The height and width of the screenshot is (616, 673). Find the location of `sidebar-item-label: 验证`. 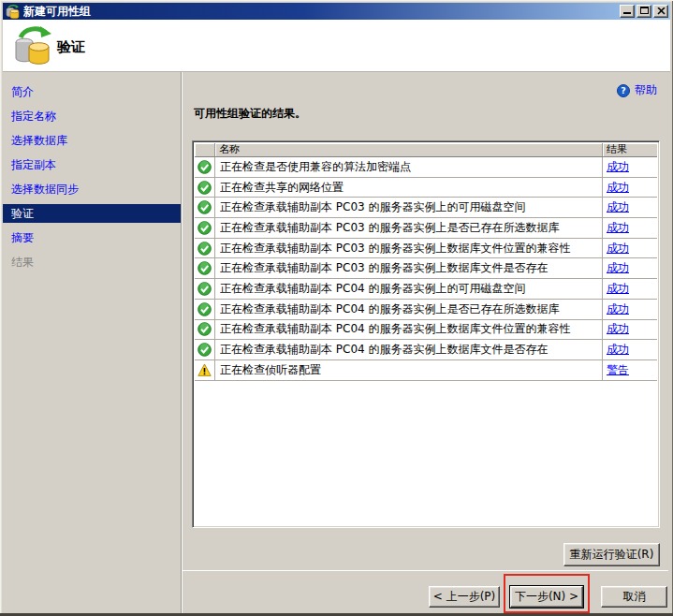

sidebar-item-label: 验证 is located at coordinates (22, 213).